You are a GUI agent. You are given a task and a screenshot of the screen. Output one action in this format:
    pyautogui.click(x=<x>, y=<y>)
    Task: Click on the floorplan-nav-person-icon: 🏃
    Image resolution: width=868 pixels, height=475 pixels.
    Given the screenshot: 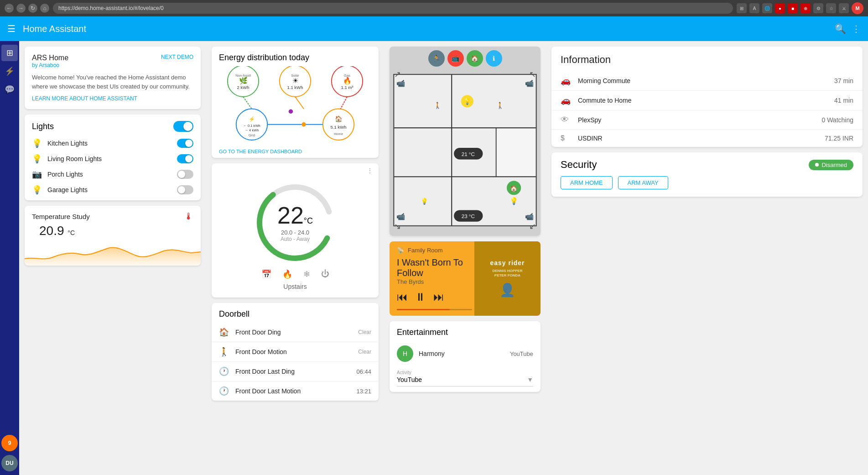 What is the action you would take?
    pyautogui.click(x=437, y=58)
    